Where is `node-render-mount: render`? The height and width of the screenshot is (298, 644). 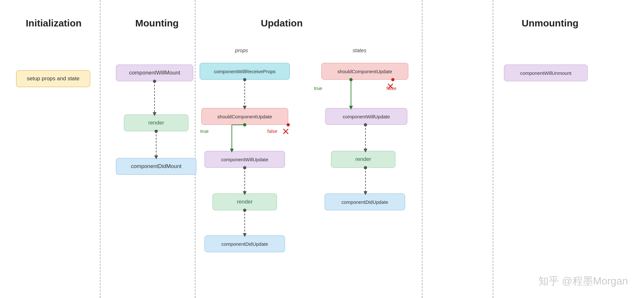 node-render-mount: render is located at coordinates (156, 123).